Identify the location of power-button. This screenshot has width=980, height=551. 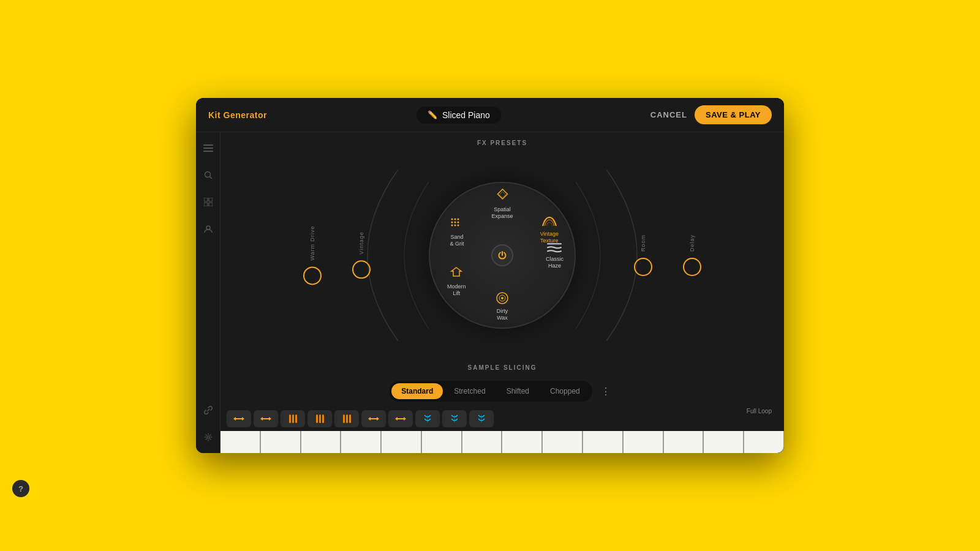
(502, 255).